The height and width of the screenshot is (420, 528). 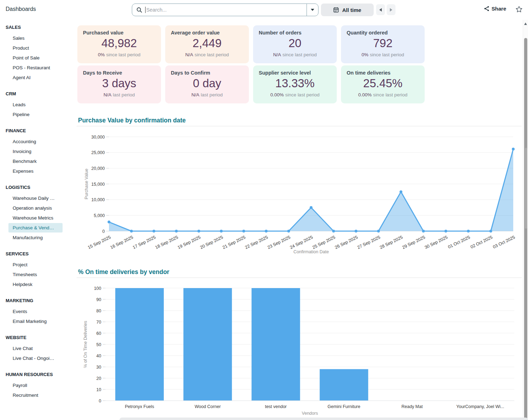 I want to click on sidebar-item-email-marketing: Email Marketing, so click(x=36, y=322).